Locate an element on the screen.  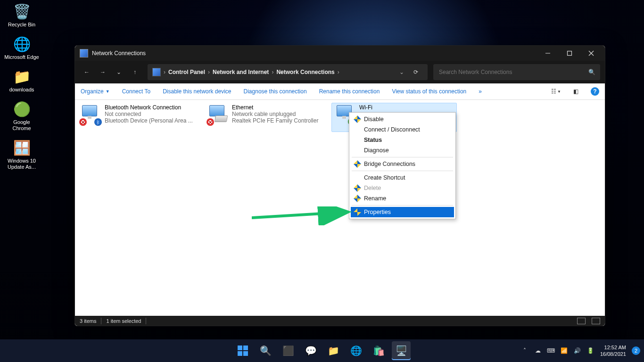
breadcrumb-item: Network Connections is located at coordinates (305, 72).